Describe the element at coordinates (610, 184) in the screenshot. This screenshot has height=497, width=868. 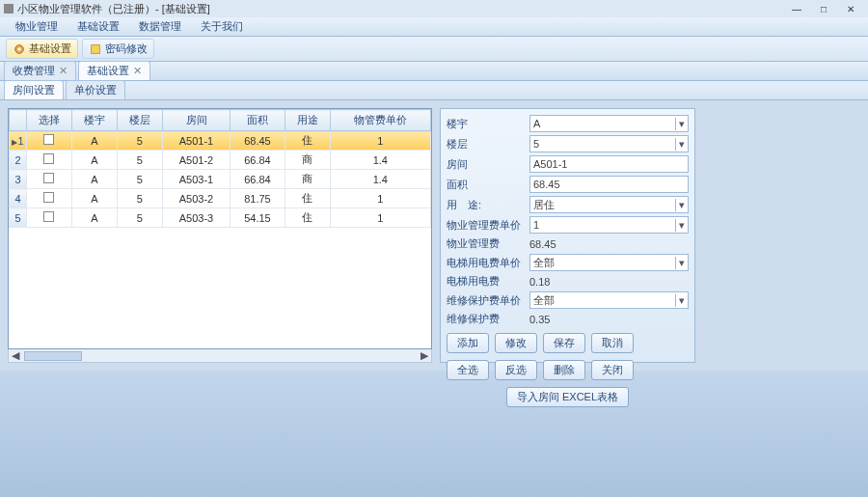
I see `area-input: 68.45` at that location.